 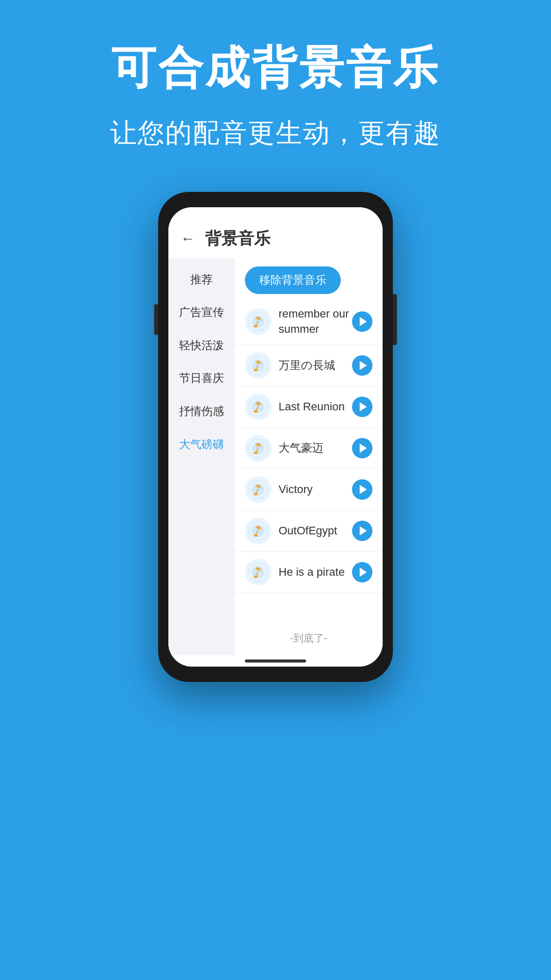 What do you see at coordinates (315, 407) in the screenshot?
I see `music-name: Last Reunion` at bounding box center [315, 407].